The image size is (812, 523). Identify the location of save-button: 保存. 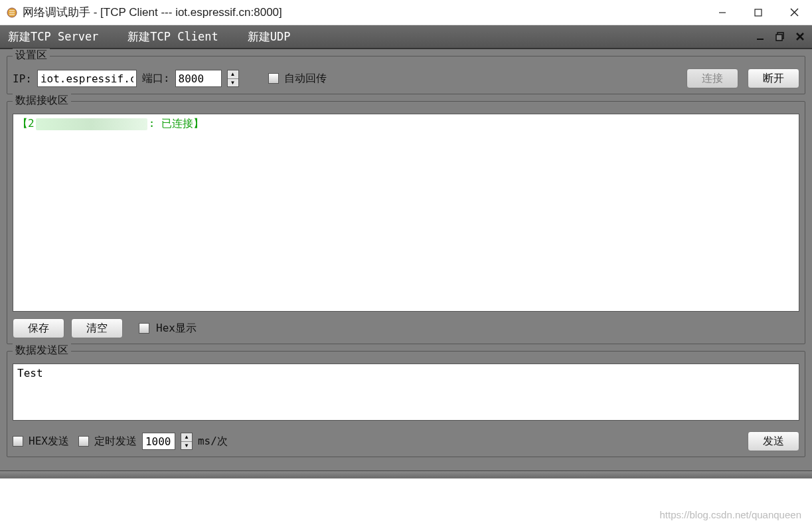
(39, 328).